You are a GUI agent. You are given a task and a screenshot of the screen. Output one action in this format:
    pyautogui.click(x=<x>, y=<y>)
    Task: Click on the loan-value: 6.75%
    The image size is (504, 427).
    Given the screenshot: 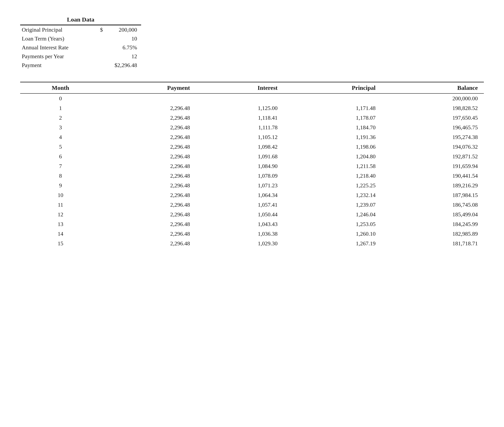 What is the action you would take?
    pyautogui.click(x=123, y=47)
    